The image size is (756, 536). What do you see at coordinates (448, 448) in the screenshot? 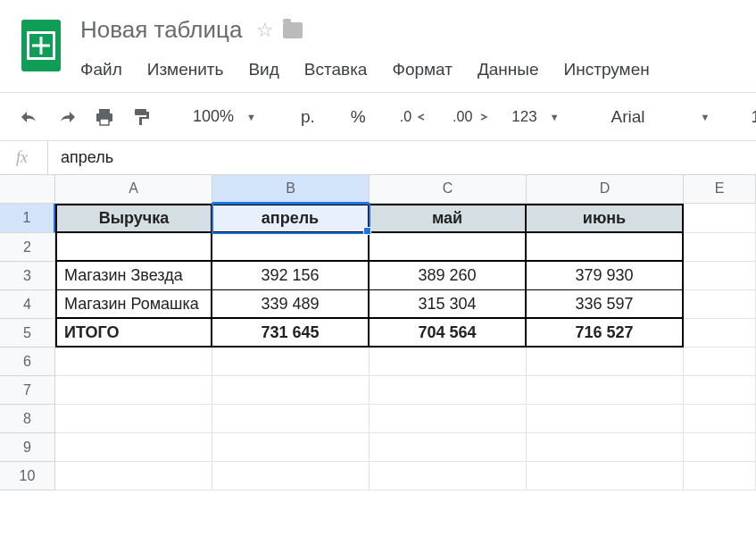
I see `cell-c9` at bounding box center [448, 448].